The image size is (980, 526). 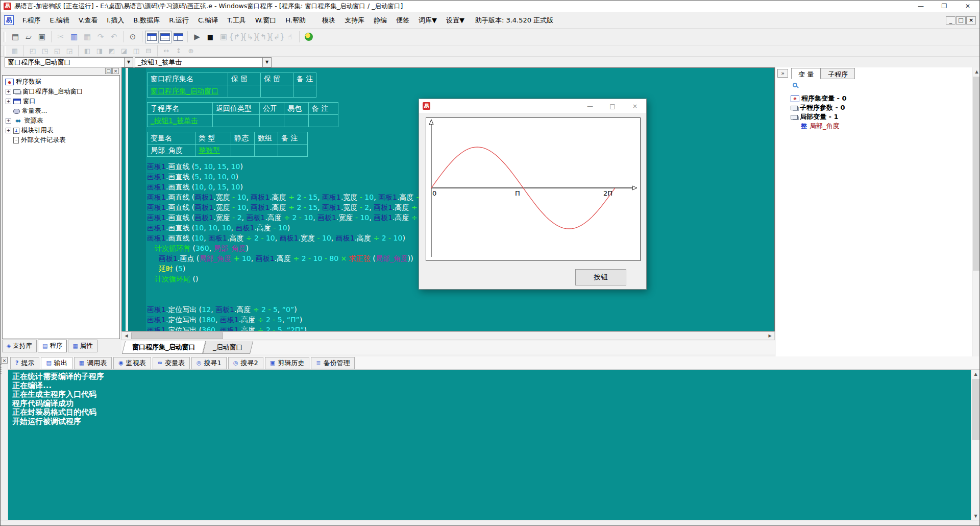 I want to click on form-grid-icon: ▦, so click(x=15, y=51).